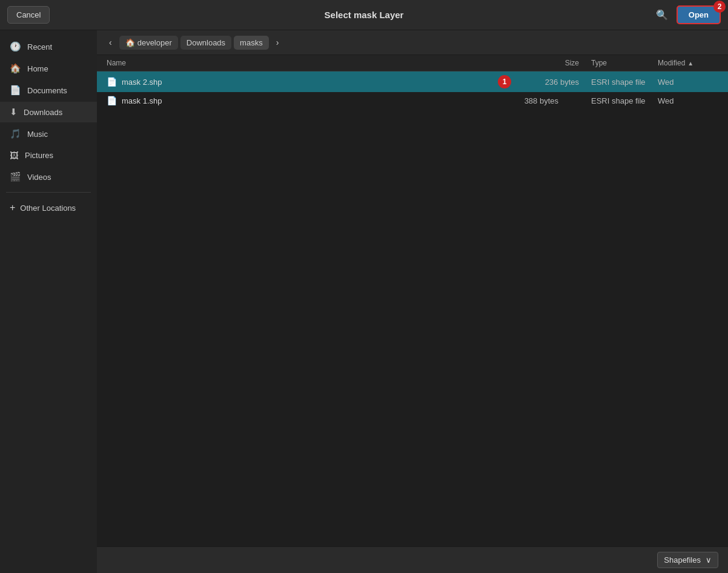 The width and height of the screenshot is (728, 573). Describe the element at coordinates (38, 69) in the screenshot. I see `sidebar-label-home: Home` at that location.